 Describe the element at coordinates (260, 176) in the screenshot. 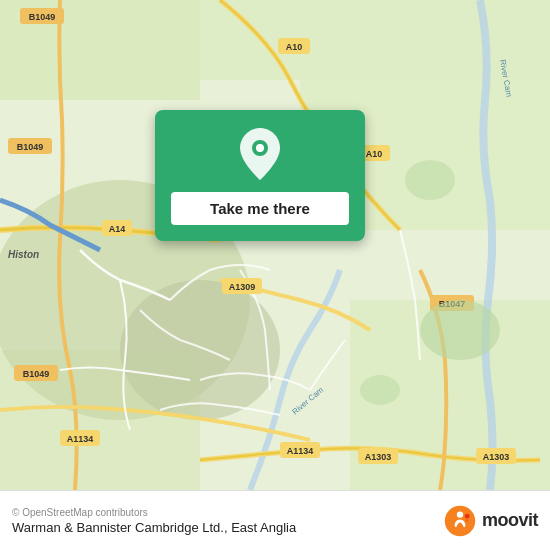

I see `overlay-card: Take me there` at that location.